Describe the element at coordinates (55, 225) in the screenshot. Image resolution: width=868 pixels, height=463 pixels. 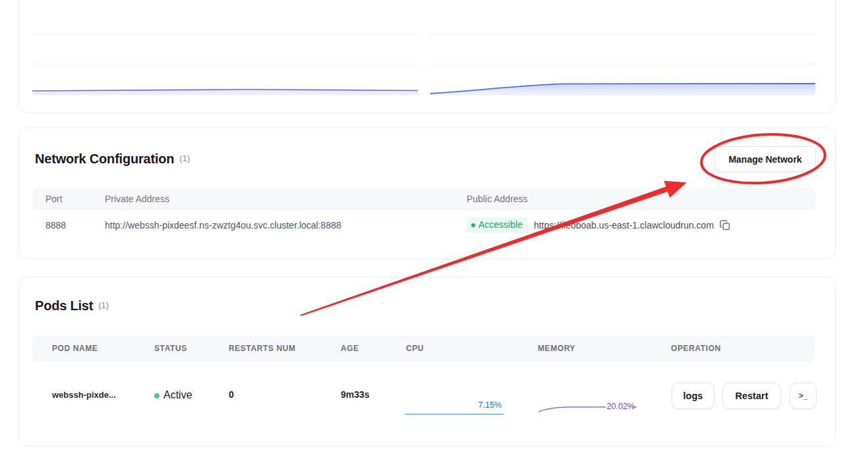
I see `port-value: 8888` at that location.